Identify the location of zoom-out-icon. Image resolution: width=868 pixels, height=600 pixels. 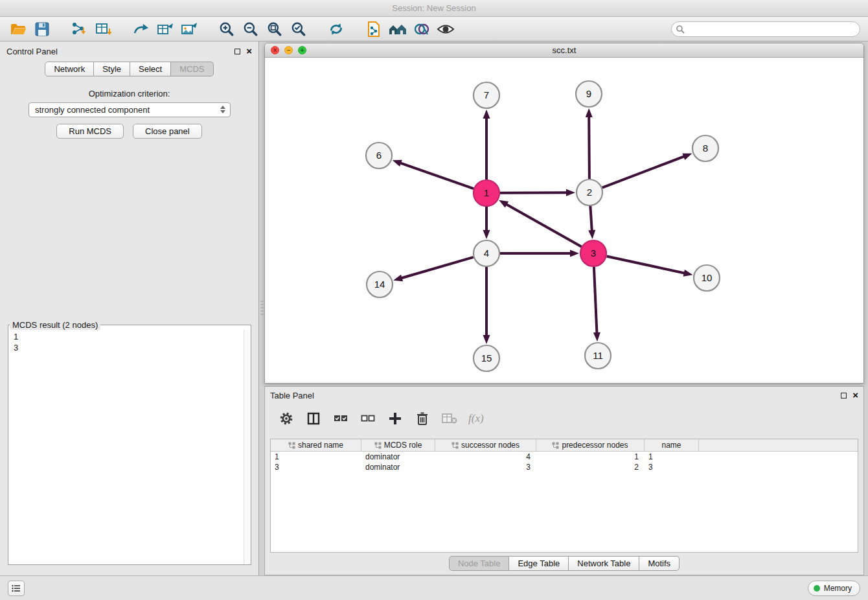
(251, 29).